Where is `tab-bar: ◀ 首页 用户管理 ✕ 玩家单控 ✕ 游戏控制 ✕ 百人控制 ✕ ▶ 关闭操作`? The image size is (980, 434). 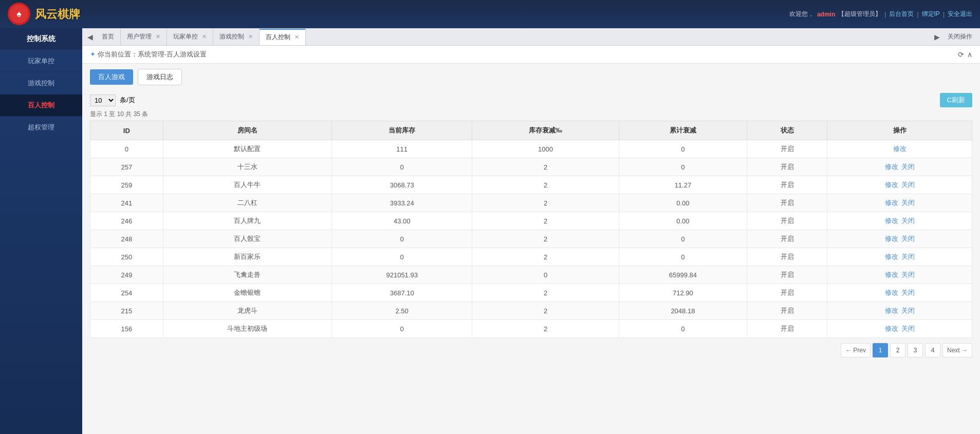
tab-bar: ◀ 首页 用户管理 ✕ 玩家单控 ✕ 游戏控制 ✕ 百人控制 ✕ ▶ 关闭操作 is located at coordinates (531, 37).